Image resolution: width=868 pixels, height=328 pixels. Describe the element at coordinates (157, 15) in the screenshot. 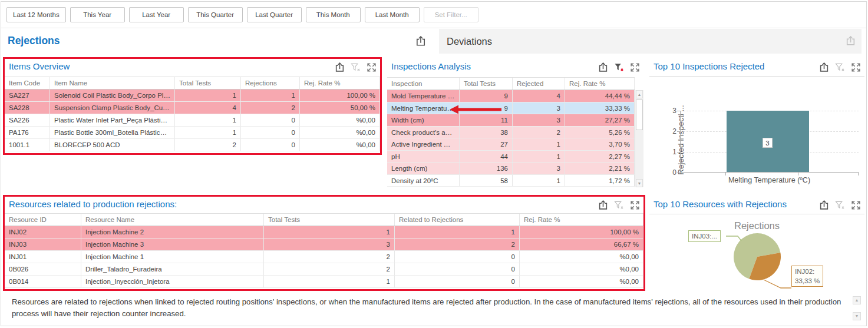

I see `filter-last-year-button: Last Year` at that location.